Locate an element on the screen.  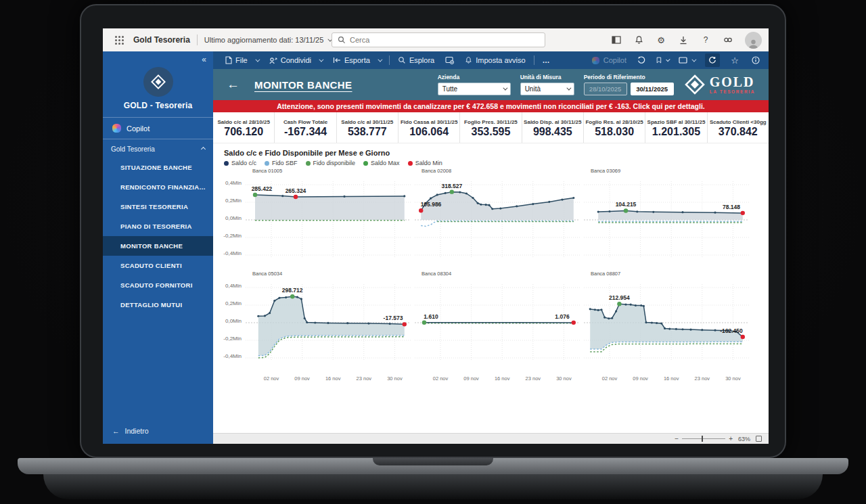
sidebar-item-monitor-banche: MONITOR BANCHE is located at coordinates (158, 246).